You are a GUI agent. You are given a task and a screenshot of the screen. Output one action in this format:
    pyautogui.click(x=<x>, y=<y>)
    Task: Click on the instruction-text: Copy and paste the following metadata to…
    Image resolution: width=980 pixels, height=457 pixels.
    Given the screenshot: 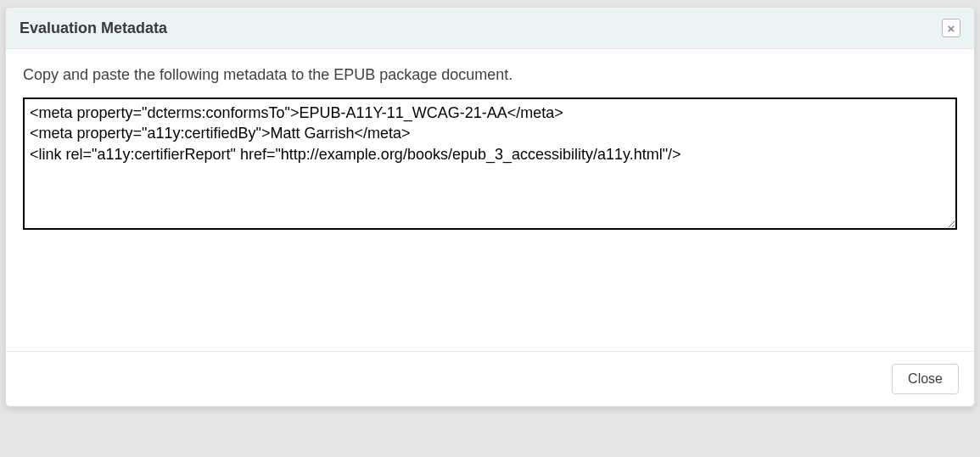 What is the action you would take?
    pyautogui.click(x=490, y=75)
    